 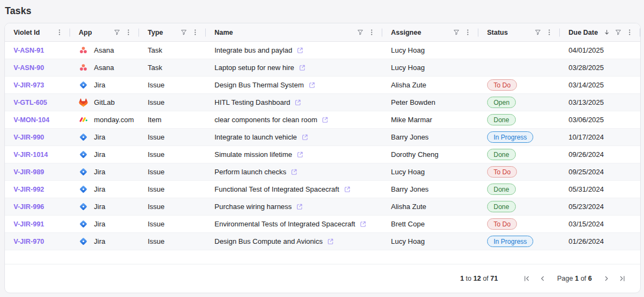 I want to click on last-page-button, so click(x=622, y=279).